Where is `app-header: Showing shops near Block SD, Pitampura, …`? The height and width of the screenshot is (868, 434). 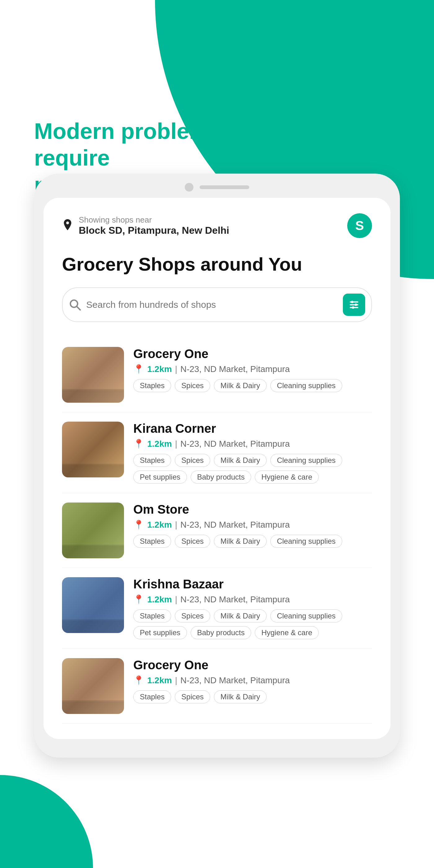
app-header: Showing shops near Block SD, Pitampura, … is located at coordinates (217, 226).